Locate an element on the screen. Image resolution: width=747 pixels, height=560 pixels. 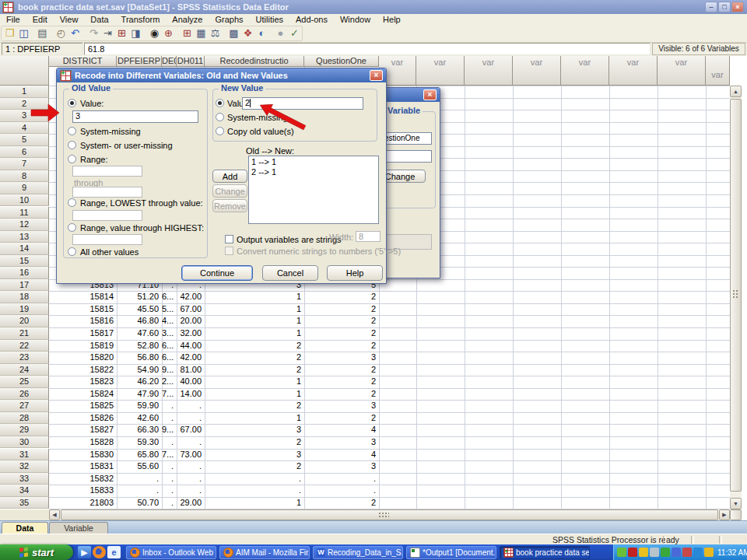
help-button: Help is located at coordinates (355, 273).